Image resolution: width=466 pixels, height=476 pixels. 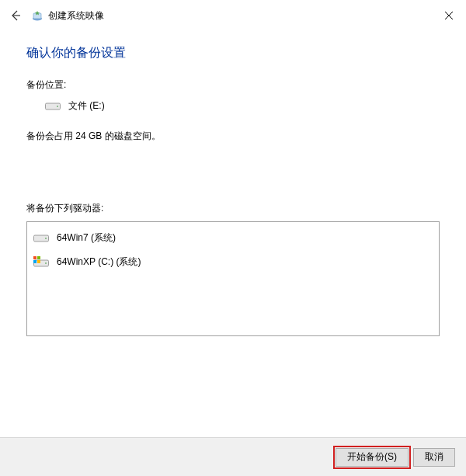 What do you see at coordinates (86, 238) in the screenshot?
I see `drive-name: 64Win7 (系统)` at bounding box center [86, 238].